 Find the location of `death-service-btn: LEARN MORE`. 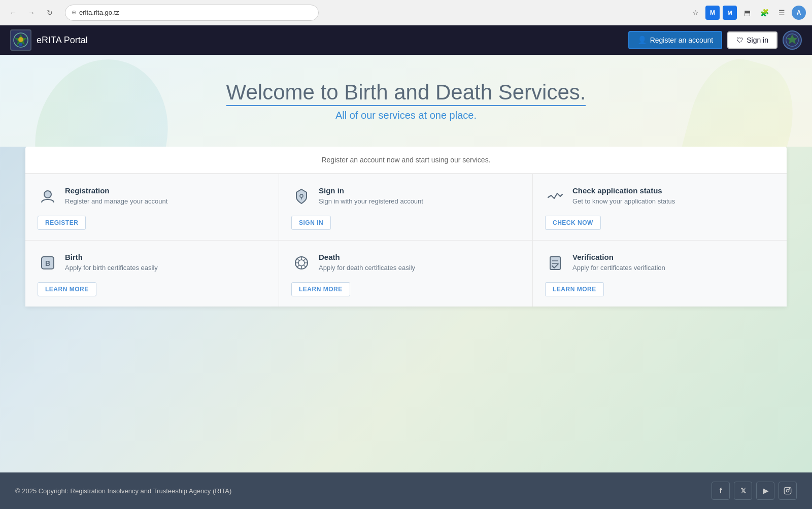

death-service-btn: LEARN MORE is located at coordinates (321, 289).